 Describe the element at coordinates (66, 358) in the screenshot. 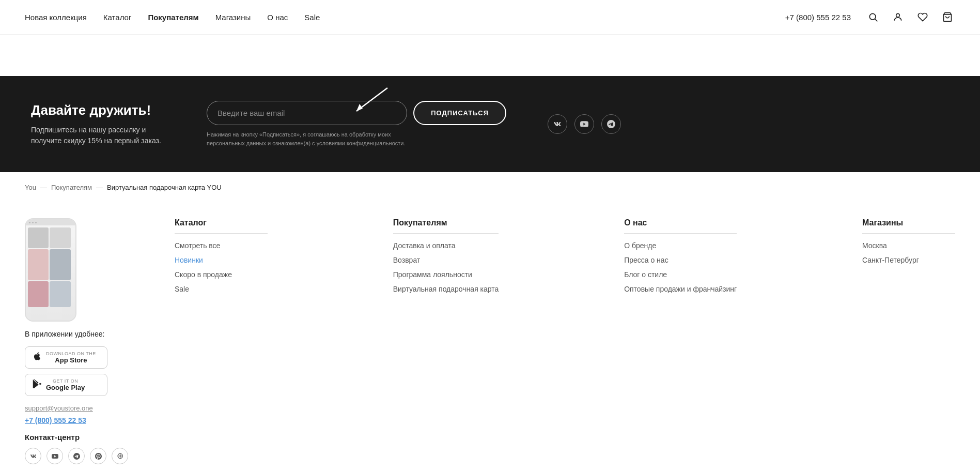

I see `appstore-button: Download on the App Store` at that location.